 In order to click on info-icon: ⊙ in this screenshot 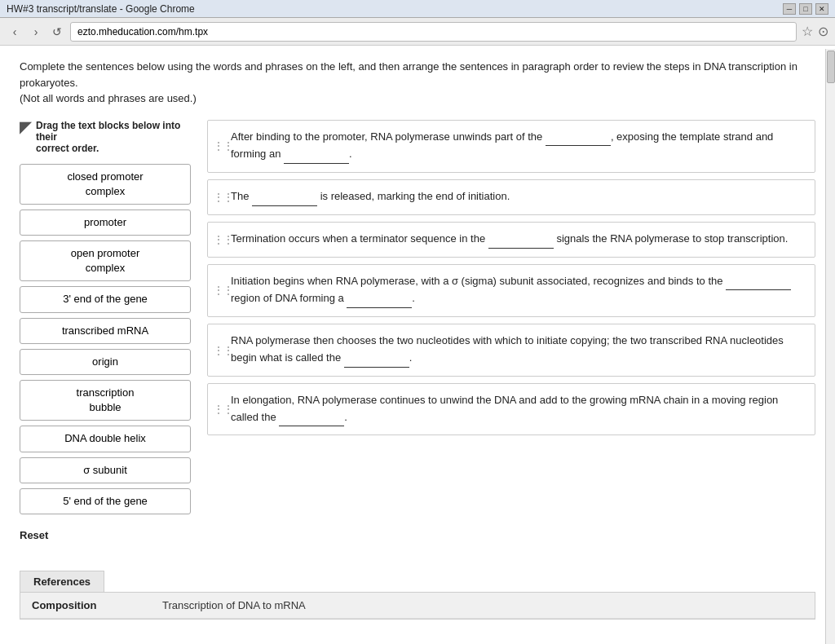, I will do `click(824, 31)`.